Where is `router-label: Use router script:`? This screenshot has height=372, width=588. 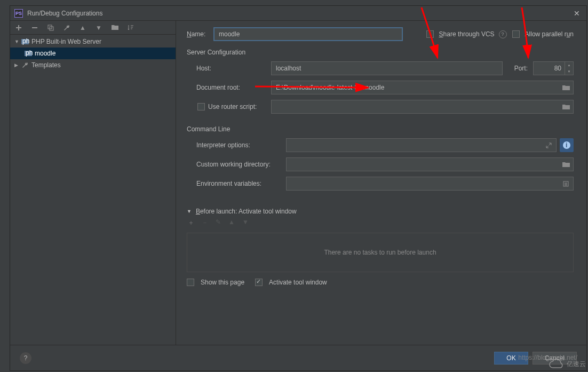 router-label: Use router script: is located at coordinates (240, 107).